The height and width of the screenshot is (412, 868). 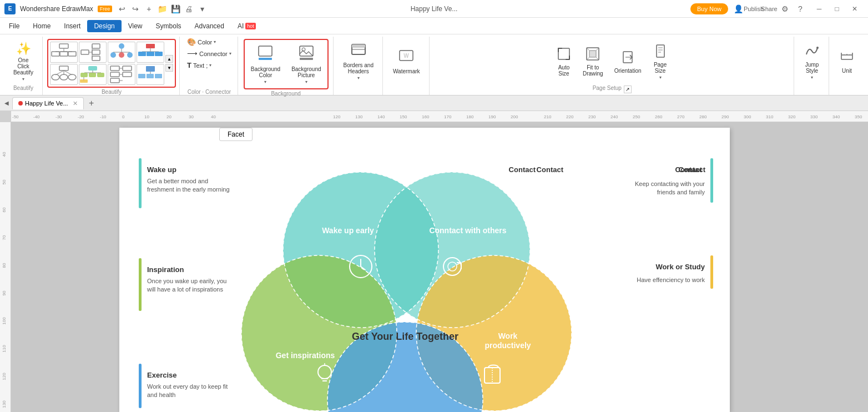 I want to click on svg-text: 60, so click(x=4, y=210).